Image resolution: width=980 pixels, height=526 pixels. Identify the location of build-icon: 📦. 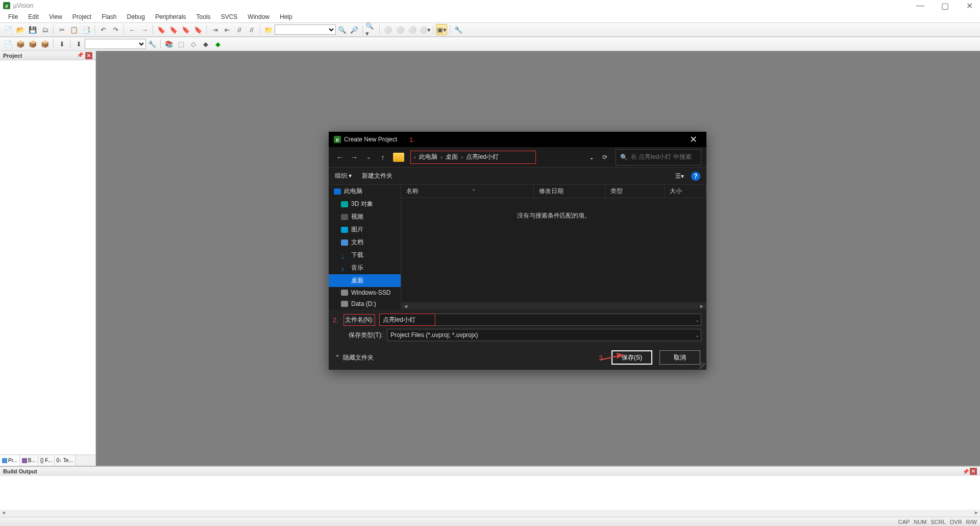
(20, 44).